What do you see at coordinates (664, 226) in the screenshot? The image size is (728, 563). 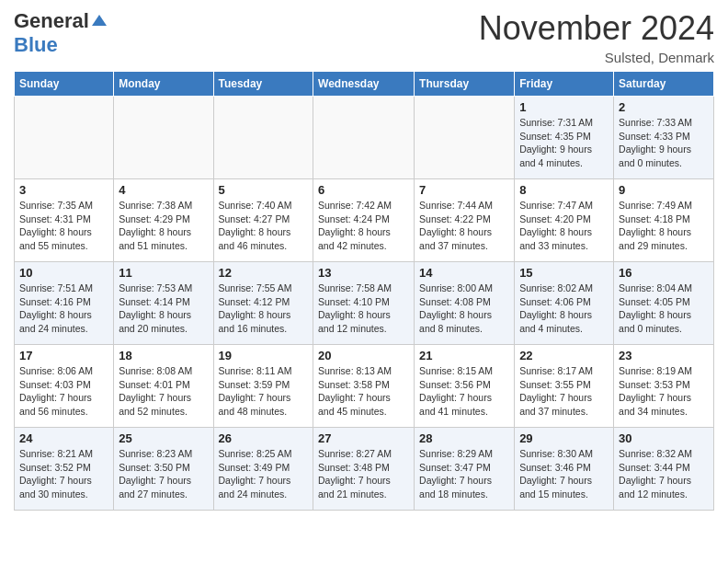 I see `day-info: Sunrise: 7:49 AM Sunset: 4:18 PM Dayligh…` at bounding box center [664, 226].